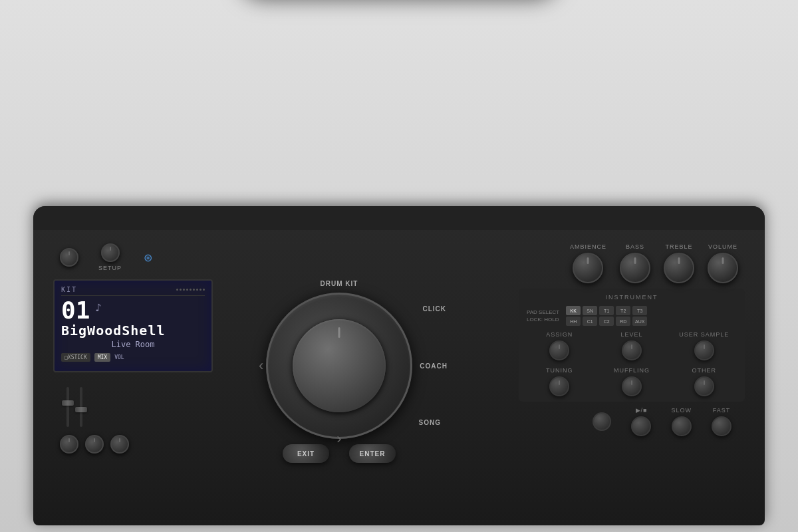  Describe the element at coordinates (632, 424) in the screenshot. I see `dm-bottom-row: ▶/■ SLOW FAST` at that location.